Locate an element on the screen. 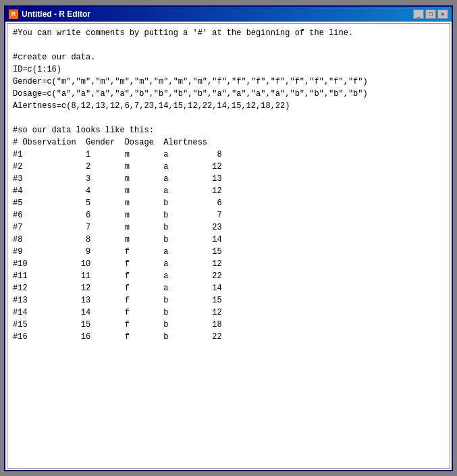 This screenshot has height=476, width=457. window-controls: _ □ × is located at coordinates (431, 14).